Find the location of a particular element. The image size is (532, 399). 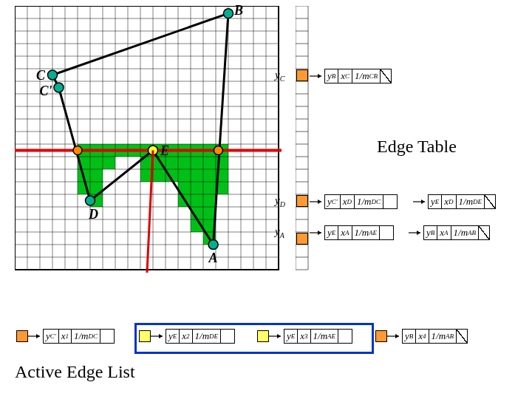

active-edge-list-title: Active Edge List is located at coordinates (75, 372).